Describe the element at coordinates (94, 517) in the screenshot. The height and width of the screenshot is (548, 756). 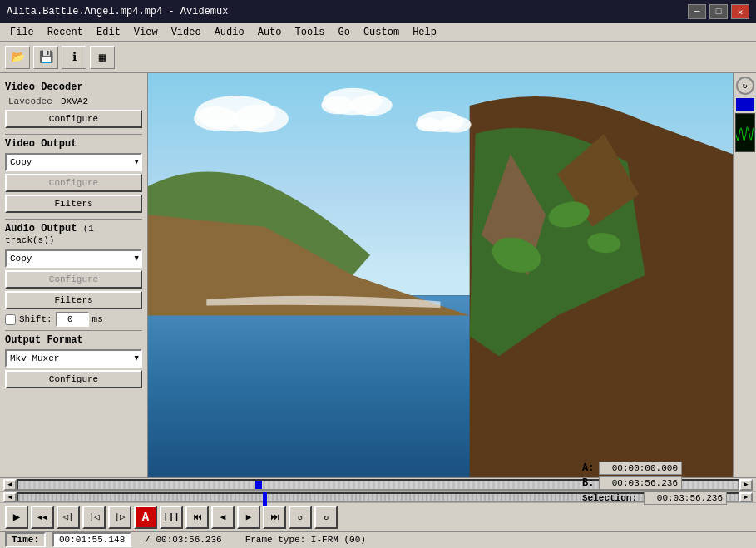
I see `step-back2-button: |◁` at that location.